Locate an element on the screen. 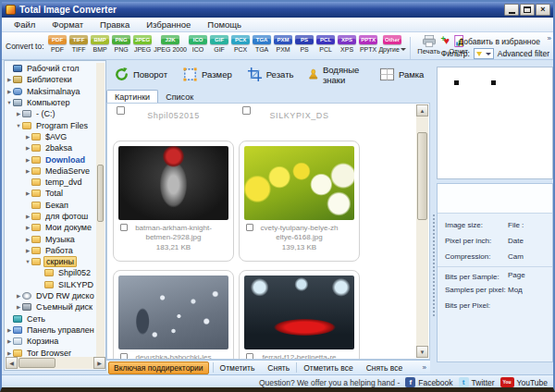  tab-list: Список is located at coordinates (179, 96).